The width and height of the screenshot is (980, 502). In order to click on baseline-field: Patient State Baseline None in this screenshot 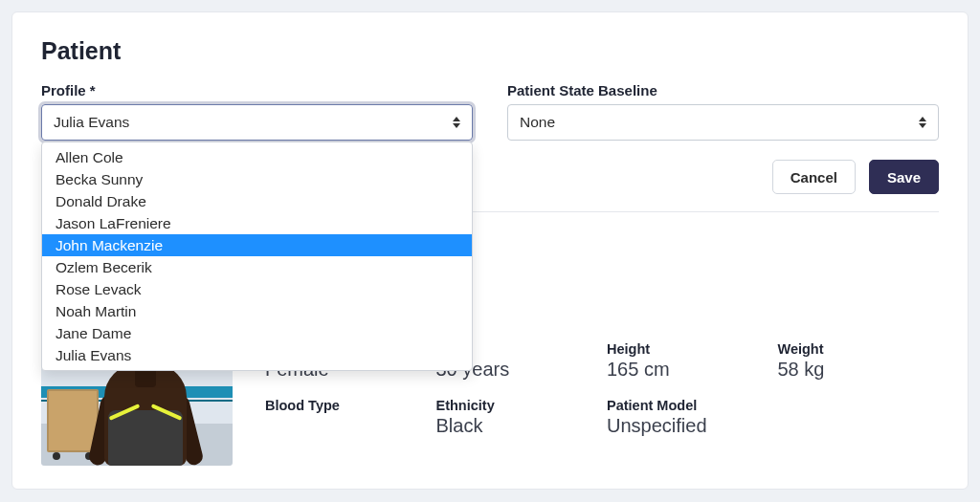, I will do `click(724, 111)`.